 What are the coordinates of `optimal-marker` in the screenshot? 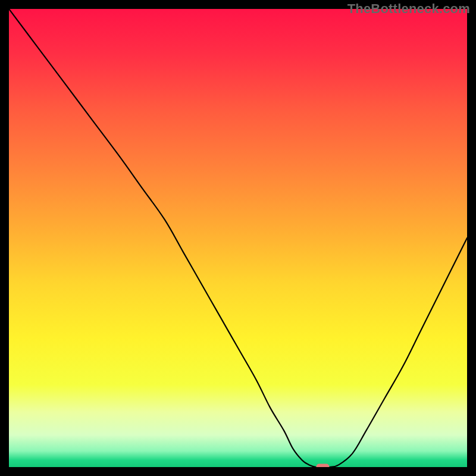 It's located at (322, 466).